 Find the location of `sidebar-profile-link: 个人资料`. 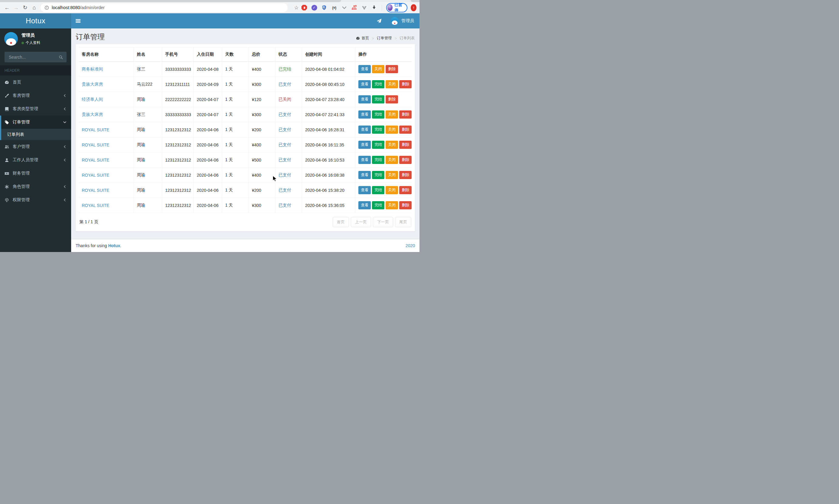

sidebar-profile-link: 个人资料 is located at coordinates (31, 43).